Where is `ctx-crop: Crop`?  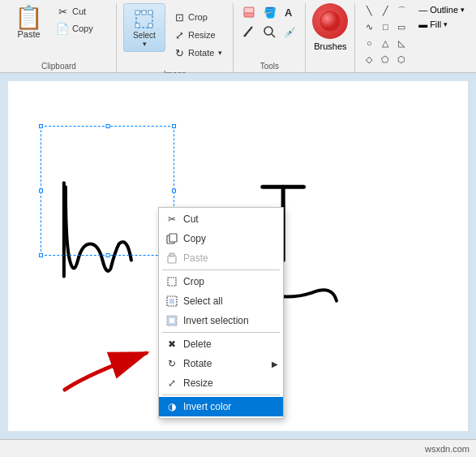
ctx-crop: Crop is located at coordinates (221, 282).